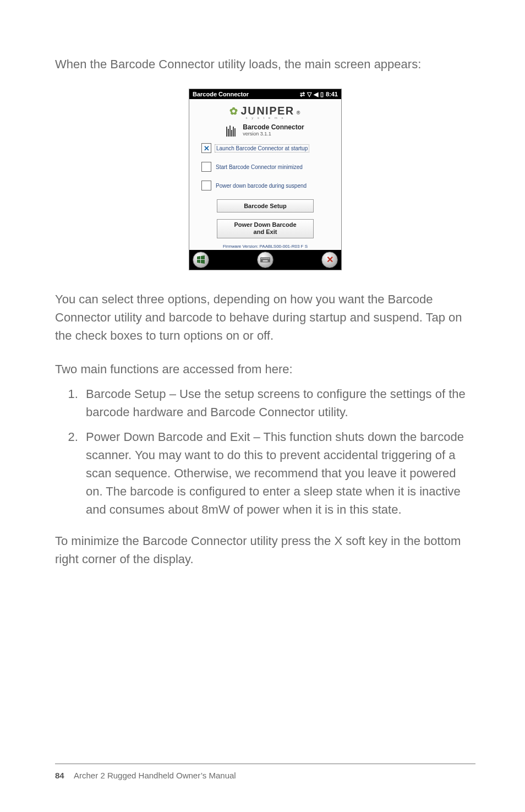 The height and width of the screenshot is (812, 525). I want to click on brand-subtext: s y s t e m s, so click(265, 118).